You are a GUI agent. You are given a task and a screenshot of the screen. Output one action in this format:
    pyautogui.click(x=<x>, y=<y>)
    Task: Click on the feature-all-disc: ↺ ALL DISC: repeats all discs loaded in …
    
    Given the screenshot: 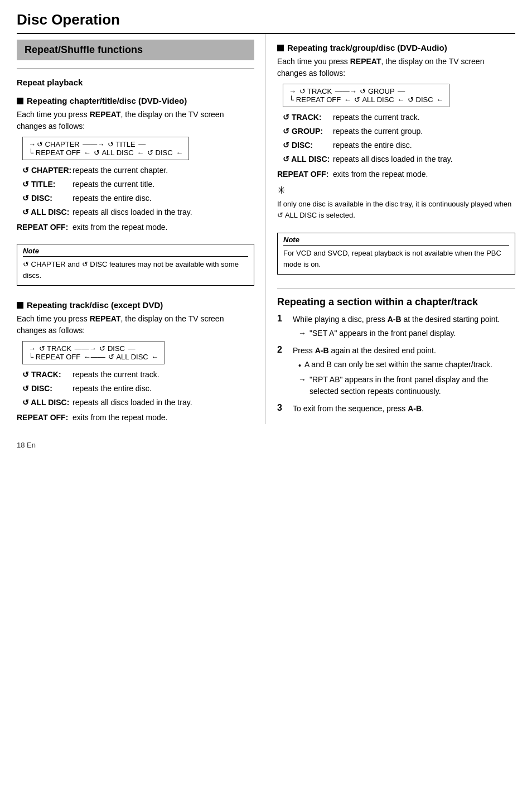 What is the action you would take?
    pyautogui.click(x=138, y=212)
    